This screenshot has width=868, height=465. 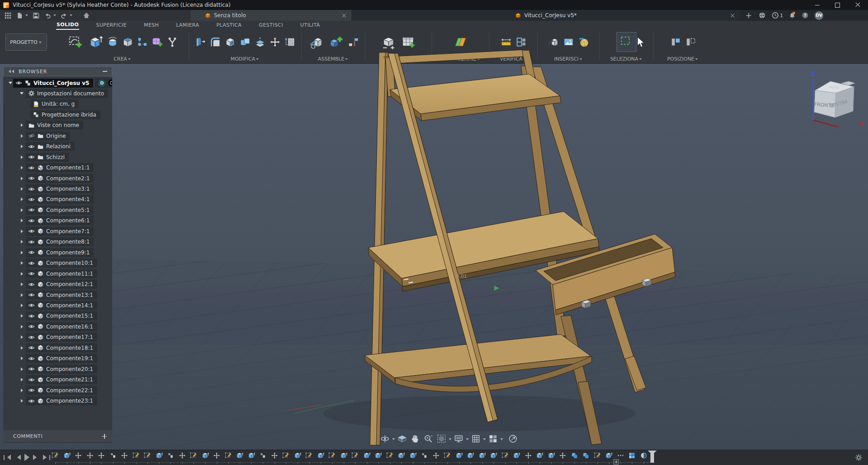 I want to click on browser-tree-row: Componente8:1, so click(x=58, y=242).